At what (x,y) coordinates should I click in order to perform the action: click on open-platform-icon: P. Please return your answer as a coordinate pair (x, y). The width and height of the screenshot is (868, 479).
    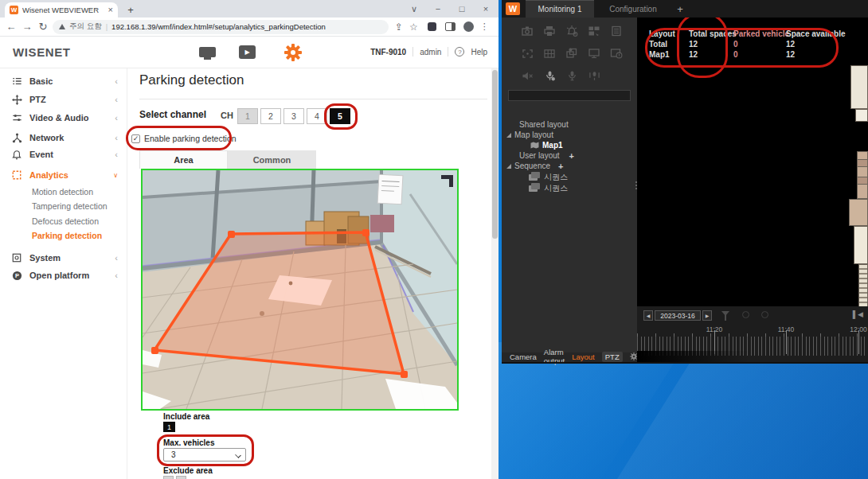
    Looking at the image, I should click on (17, 275).